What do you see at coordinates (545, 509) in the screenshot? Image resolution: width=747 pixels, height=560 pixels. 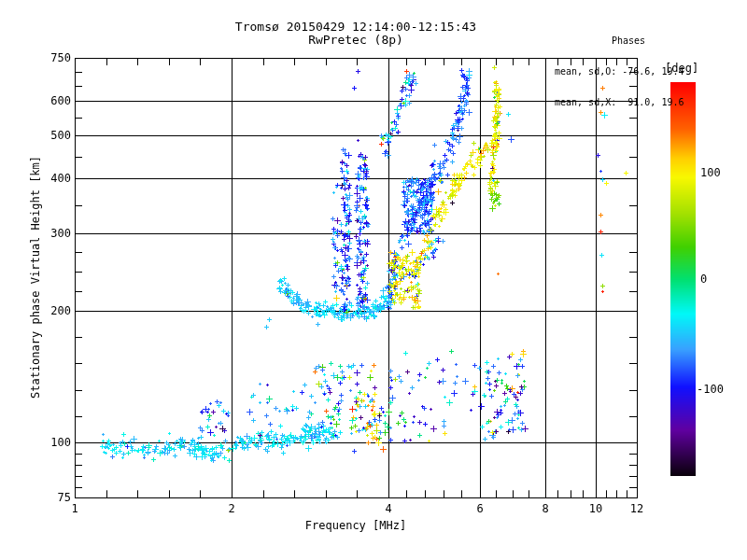 I see `x-tick-label: 8` at bounding box center [545, 509].